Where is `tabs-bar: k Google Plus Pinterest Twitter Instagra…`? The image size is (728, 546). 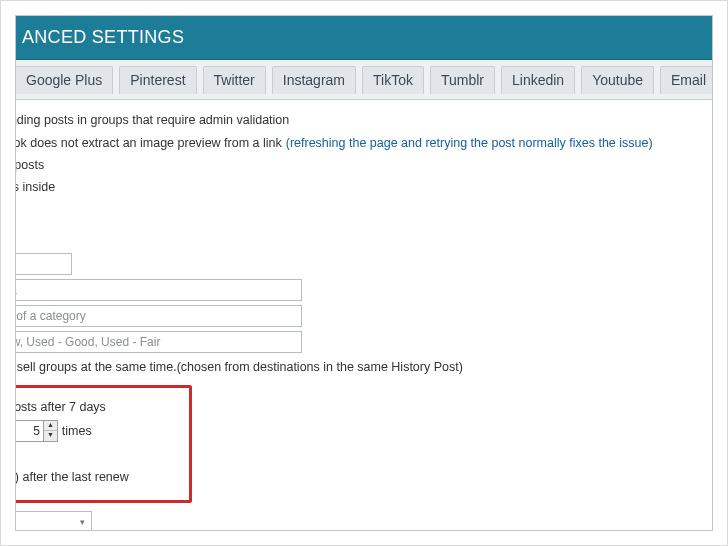
tabs-bar: k Google Plus Pinterest Twitter Instagra… is located at coordinates (364, 80).